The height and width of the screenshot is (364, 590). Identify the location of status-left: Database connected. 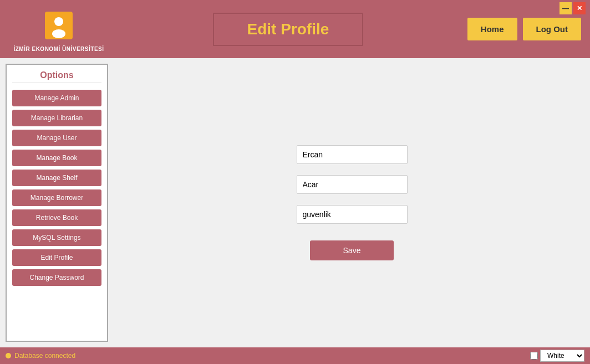
(40, 356).